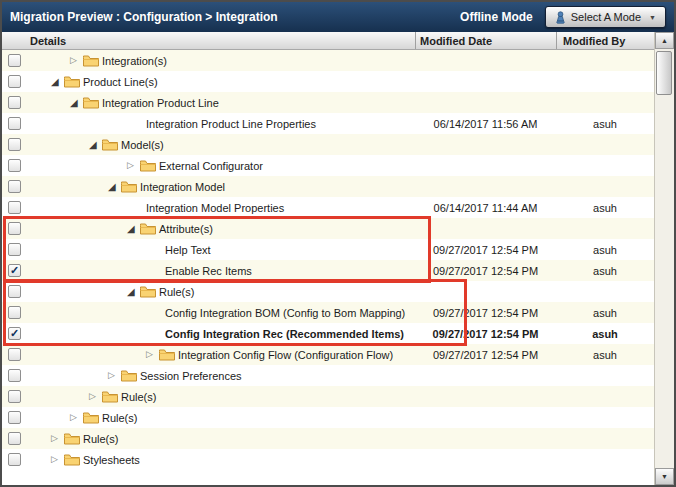 Image resolution: width=676 pixels, height=487 pixels. I want to click on titlebar: Migration Preview : Configuration > Inte…, so click(338, 17).